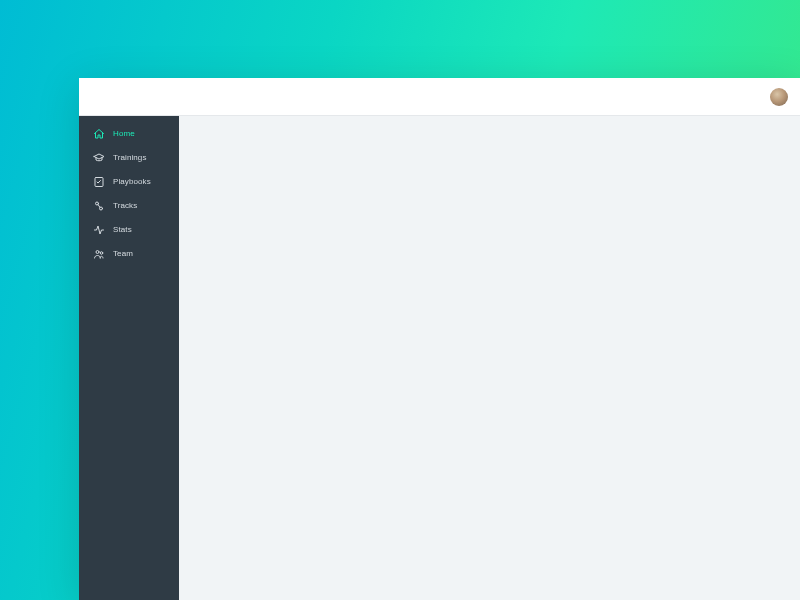 This screenshot has height=600, width=800. What do you see at coordinates (129, 230) in the screenshot?
I see `sidebar-item-stats: Stats` at bounding box center [129, 230].